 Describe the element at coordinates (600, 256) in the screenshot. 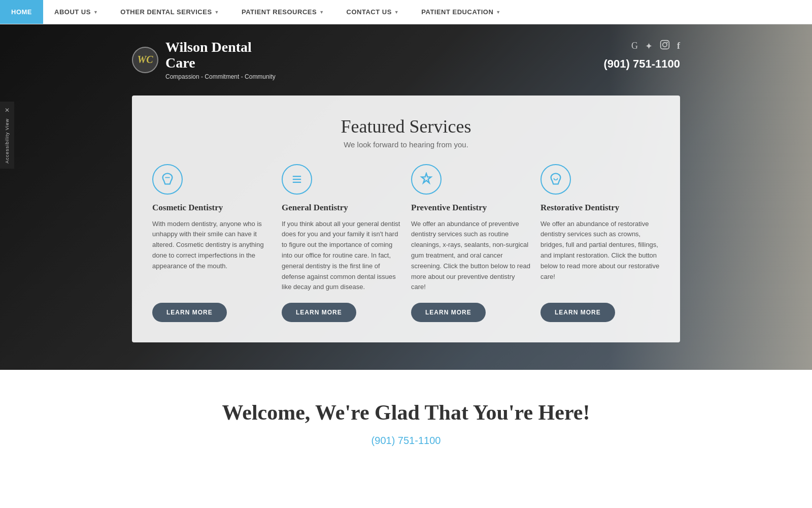

I see `restorative-desc: We offer an abundance of restorative den…` at that location.